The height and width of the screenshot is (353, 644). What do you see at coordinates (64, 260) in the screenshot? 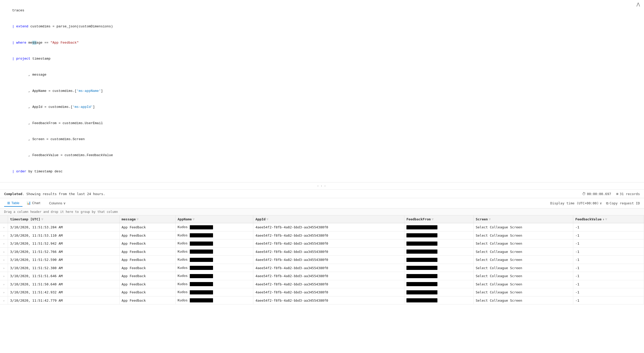
I see `cell-timestamp: 3/10/2020, 11:51:52.590 AM` at bounding box center [64, 260].